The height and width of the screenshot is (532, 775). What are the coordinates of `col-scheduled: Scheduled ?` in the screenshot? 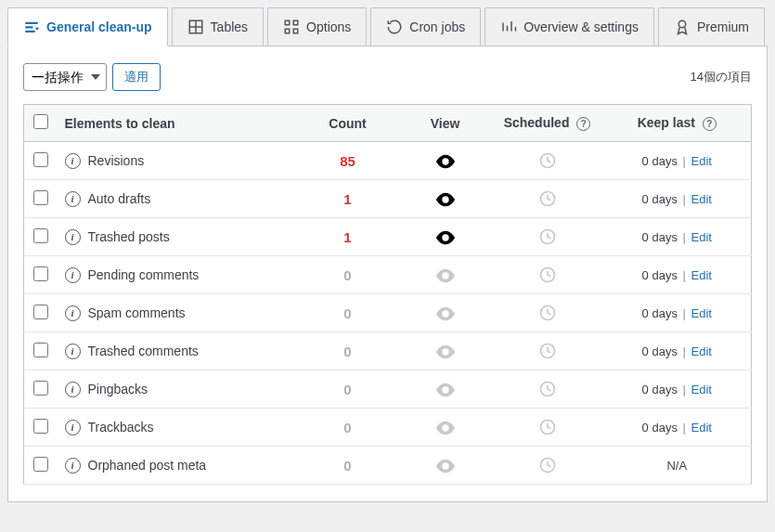 It's located at (548, 123).